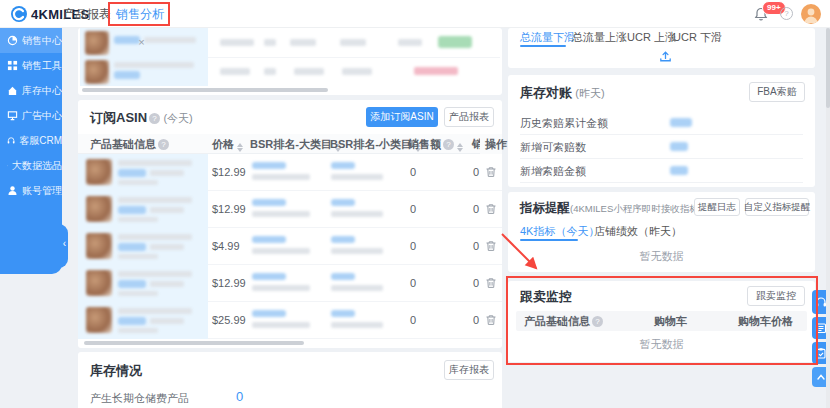 The height and width of the screenshot is (408, 830). I want to click on sidebar-item-sales-center: 销售中心, so click(31, 40).